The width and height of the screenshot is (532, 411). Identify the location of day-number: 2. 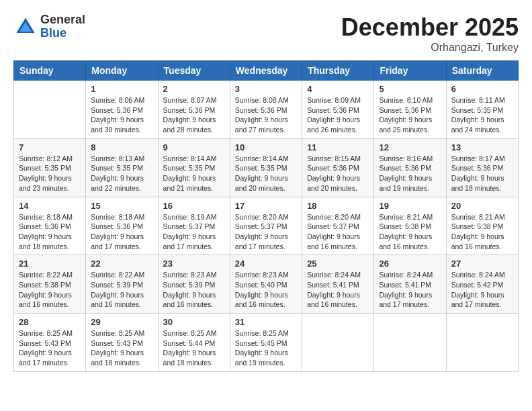
(194, 89).